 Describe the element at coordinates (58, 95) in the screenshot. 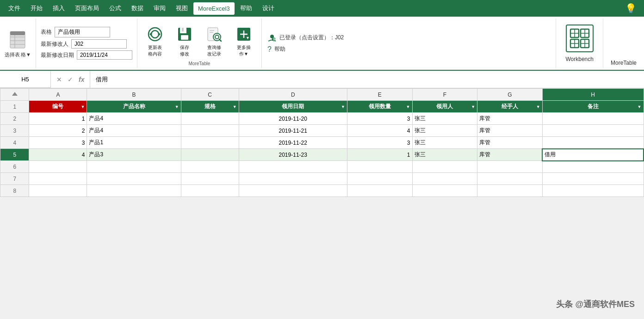

I see `col-header-A: A` at that location.